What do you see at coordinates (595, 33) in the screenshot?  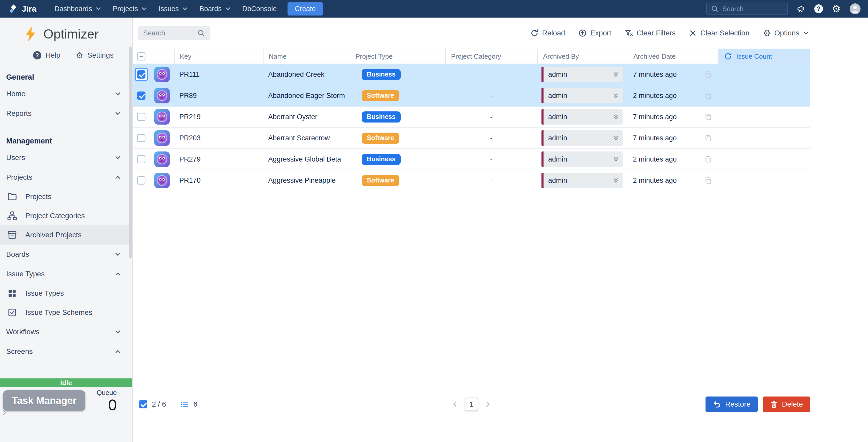 I see `export-button: Export` at bounding box center [595, 33].